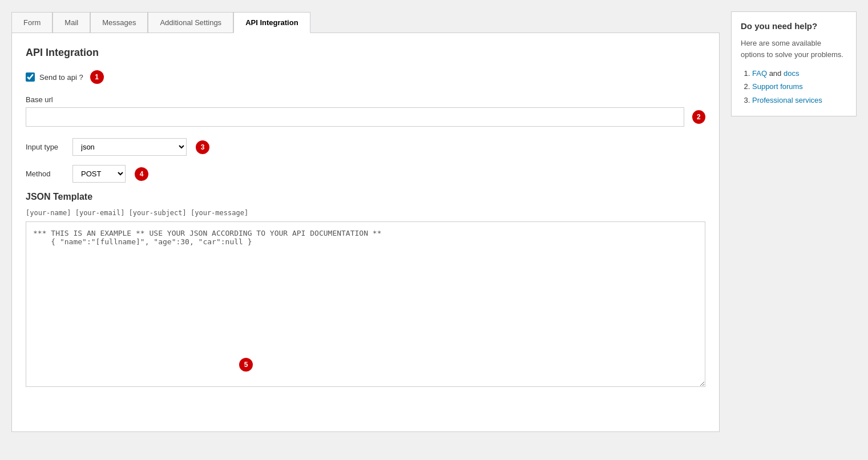 The width and height of the screenshot is (868, 460). What do you see at coordinates (119, 23) in the screenshot?
I see `tab-messages: Messages` at bounding box center [119, 23].